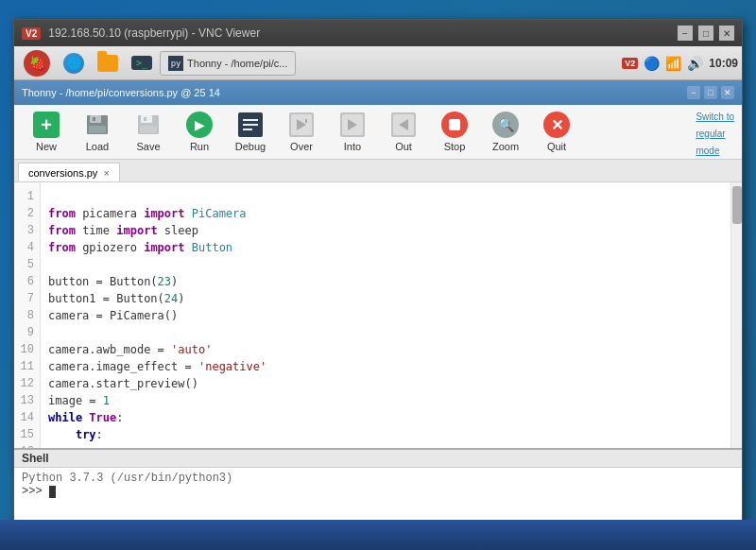  Describe the element at coordinates (506, 132) in the screenshot. I see `zoom-button: 🔍 Zoom` at that location.